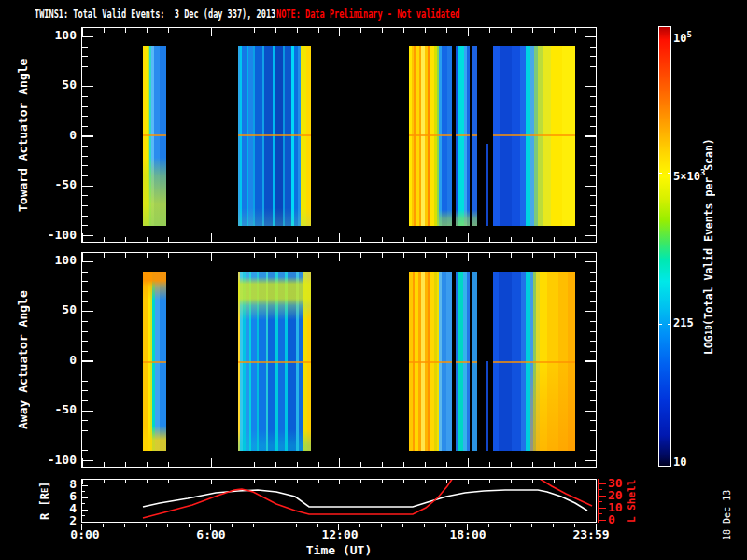 The width and height of the screenshot is (747, 560). I want to click on x-tick-label: 0:00, so click(85, 534).